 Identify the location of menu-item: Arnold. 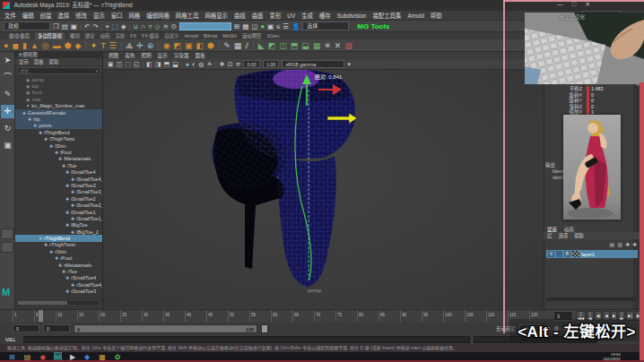
(415, 15).